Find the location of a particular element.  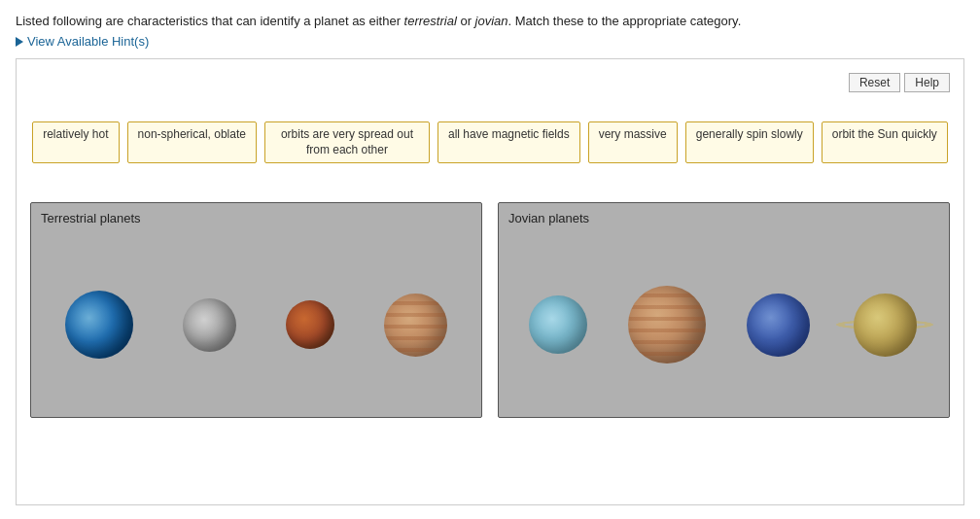

planet-moon is located at coordinates (210, 325).